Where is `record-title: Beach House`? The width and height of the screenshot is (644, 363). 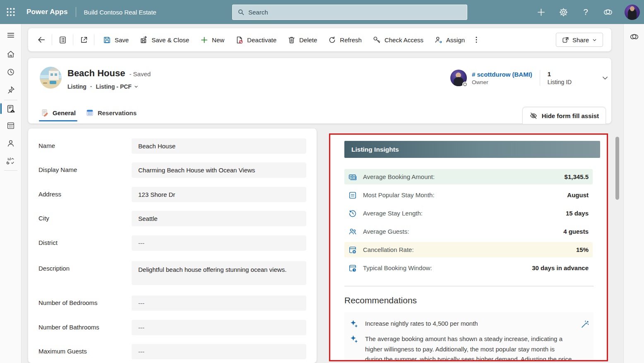 record-title: Beach House is located at coordinates (96, 73).